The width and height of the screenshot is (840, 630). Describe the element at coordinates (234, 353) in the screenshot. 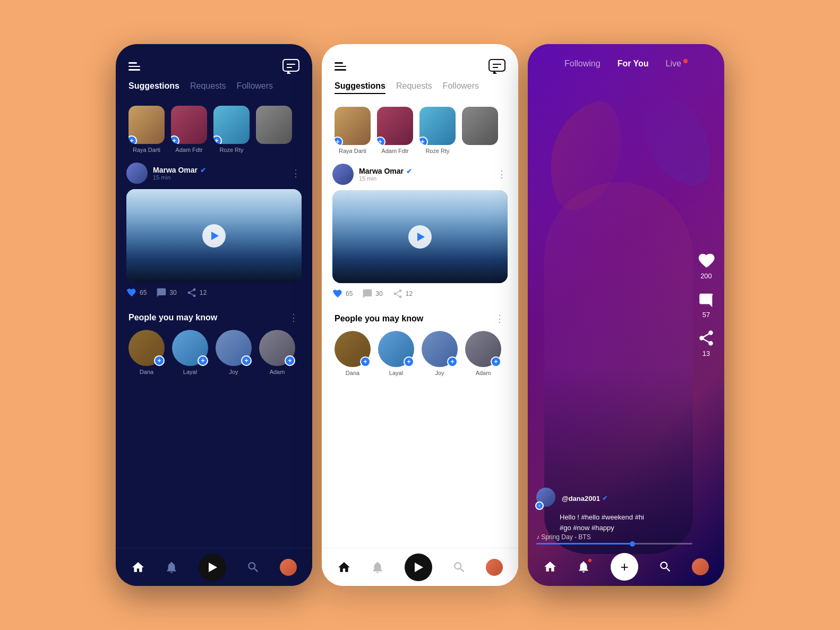

I see `person-joy-dark: + Joy` at that location.